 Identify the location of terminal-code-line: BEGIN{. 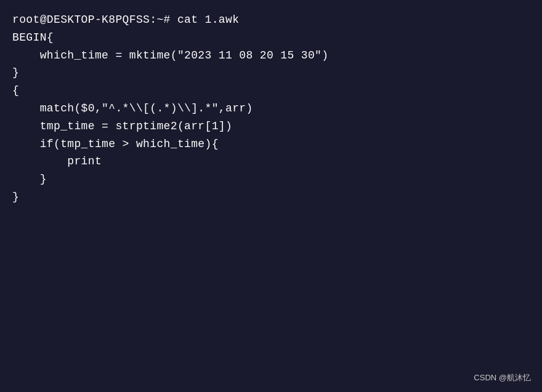
(271, 38).